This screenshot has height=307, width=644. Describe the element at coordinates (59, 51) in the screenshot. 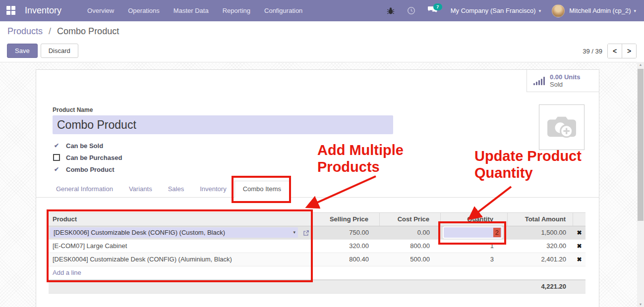

I see `discard-button: Discard` at that location.